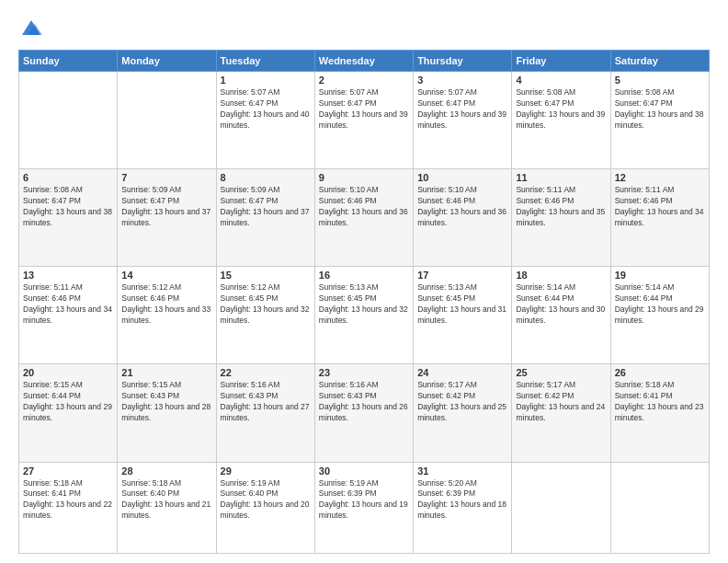 The image size is (728, 563). I want to click on day-number: 16, so click(364, 275).